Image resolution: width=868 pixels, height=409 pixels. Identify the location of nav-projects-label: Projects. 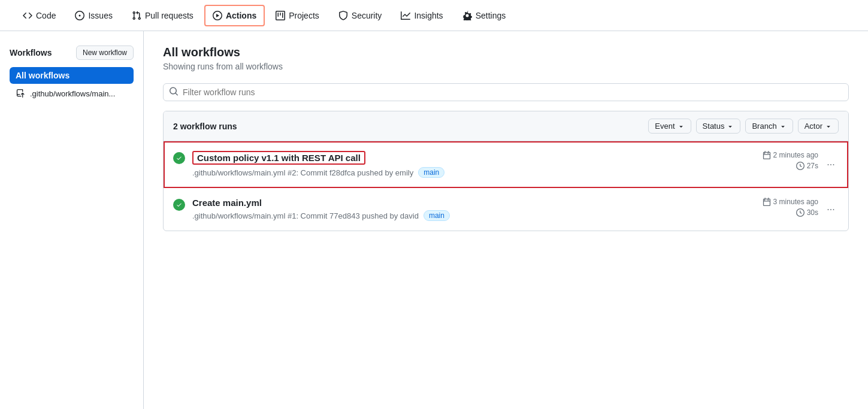
(304, 16).